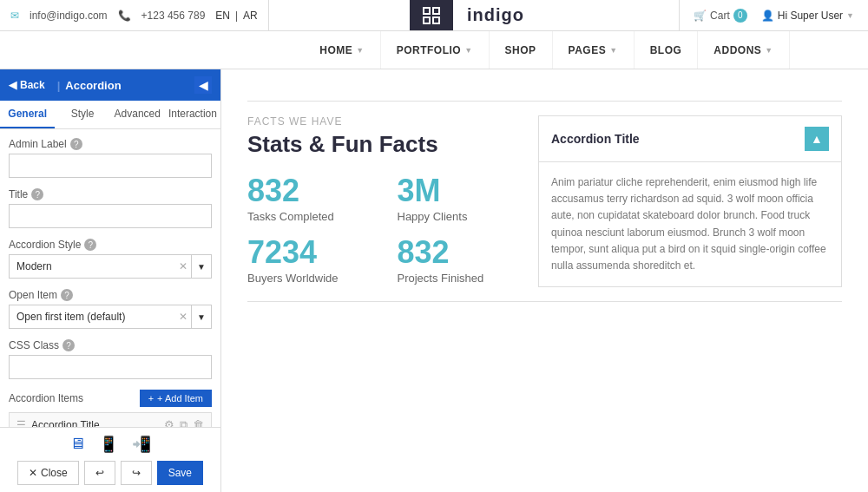 The width and height of the screenshot is (868, 492). Describe the element at coordinates (184, 423) in the screenshot. I see `duplicate-icon: ⧉` at that location.